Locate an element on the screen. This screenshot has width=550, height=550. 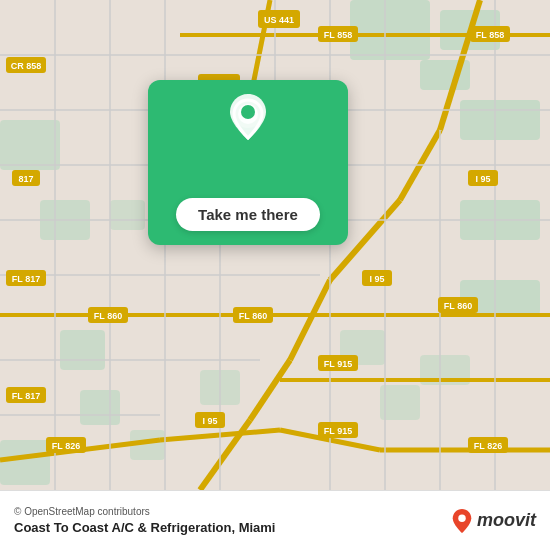
bottom-info: © OpenStreetMap contributors Coast To Co… is located at coordinates (144, 520).